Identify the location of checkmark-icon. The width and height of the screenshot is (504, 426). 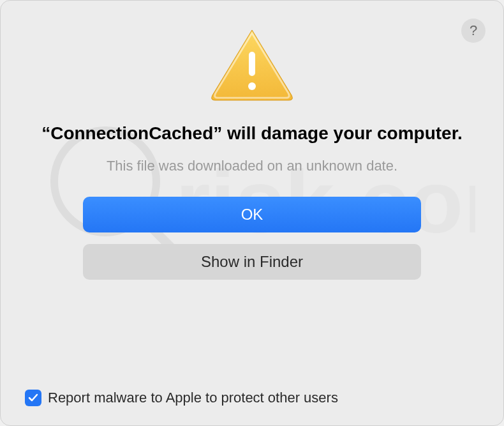
(33, 398).